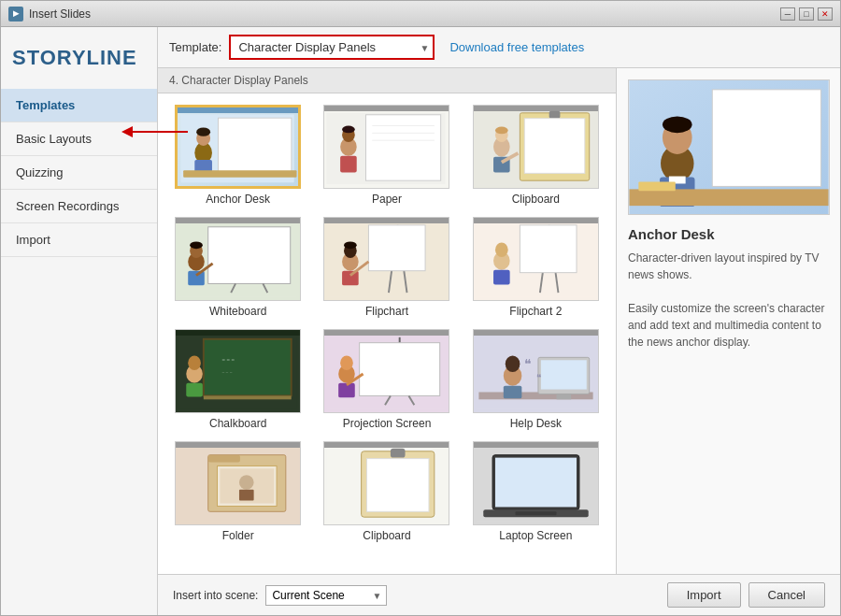 Image resolution: width=841 pixels, height=616 pixels. What do you see at coordinates (326, 595) in the screenshot?
I see `scene-select-wrapper: Current Scene ▼` at bounding box center [326, 595].